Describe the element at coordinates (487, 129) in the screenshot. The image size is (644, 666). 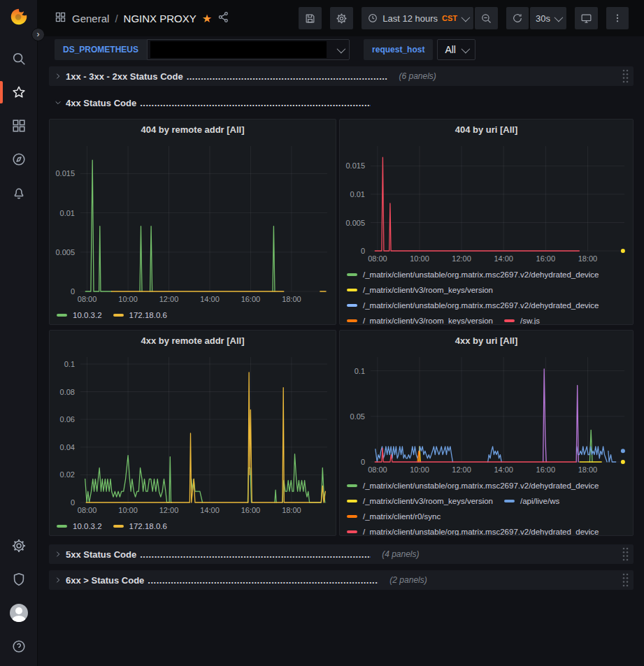
I see `panel-title: 404 by uri [All]` at that location.